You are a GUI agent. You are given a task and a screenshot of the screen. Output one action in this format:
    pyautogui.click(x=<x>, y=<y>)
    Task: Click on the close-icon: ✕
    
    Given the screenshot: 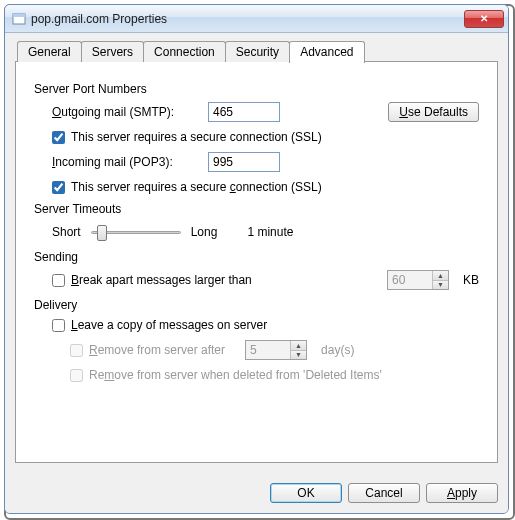 What is the action you would take?
    pyautogui.click(x=484, y=19)
    